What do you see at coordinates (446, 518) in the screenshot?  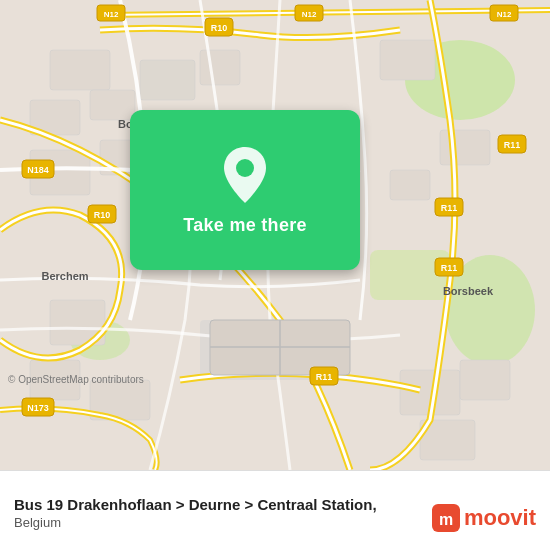 I see `moovit-icon: m` at bounding box center [446, 518].